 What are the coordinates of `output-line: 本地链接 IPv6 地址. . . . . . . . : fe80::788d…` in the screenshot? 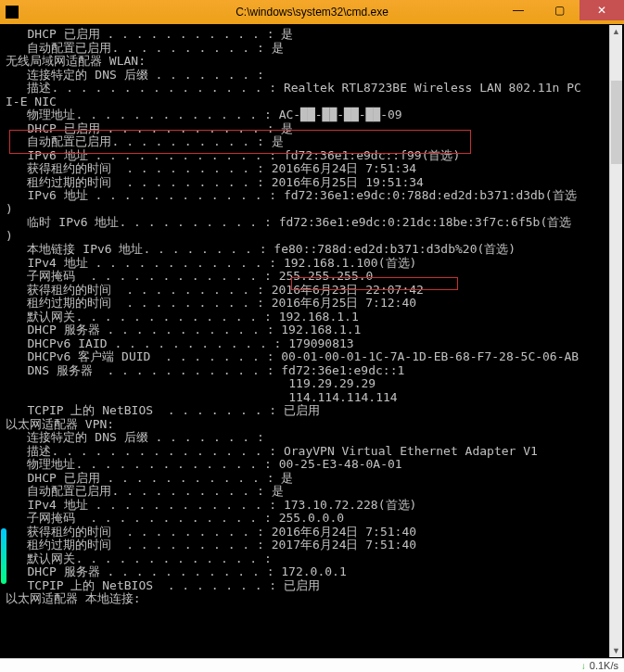 It's located at (312, 250).